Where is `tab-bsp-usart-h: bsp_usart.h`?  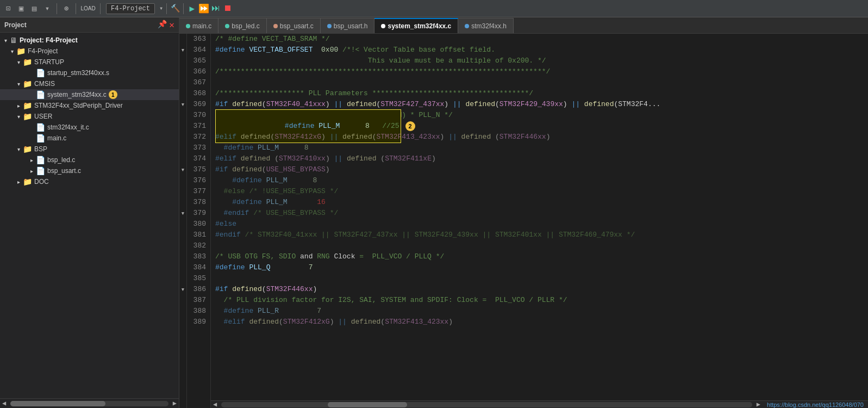 tab-bsp-usart-h: bsp_usart.h is located at coordinates (348, 26).